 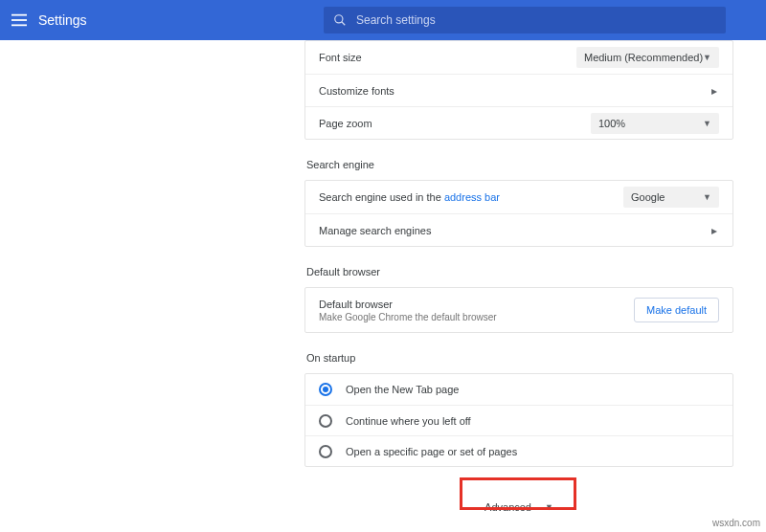 I want to click on startup-option-specific: Open a specific page or set of pages, so click(x=519, y=451).